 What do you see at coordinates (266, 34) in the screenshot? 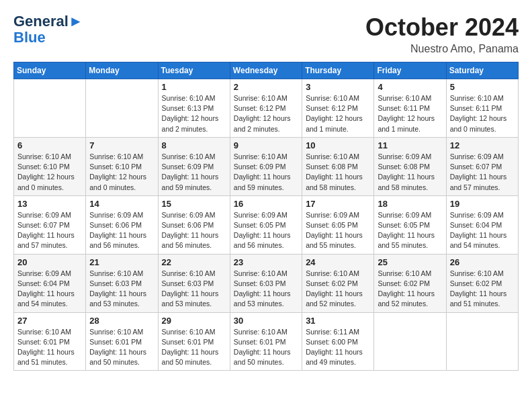
I see `page-header: General ► Blue October 2024 Nuestro Amo,…` at bounding box center [266, 34].